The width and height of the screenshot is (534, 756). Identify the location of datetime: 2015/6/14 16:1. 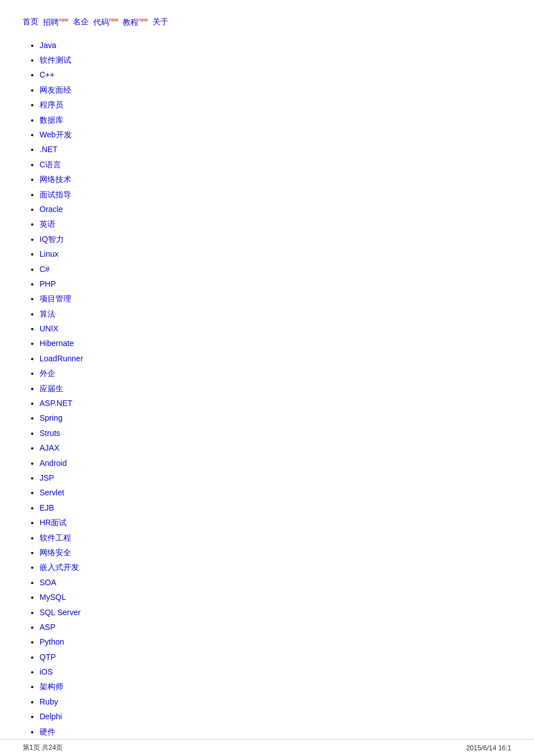
(489, 748).